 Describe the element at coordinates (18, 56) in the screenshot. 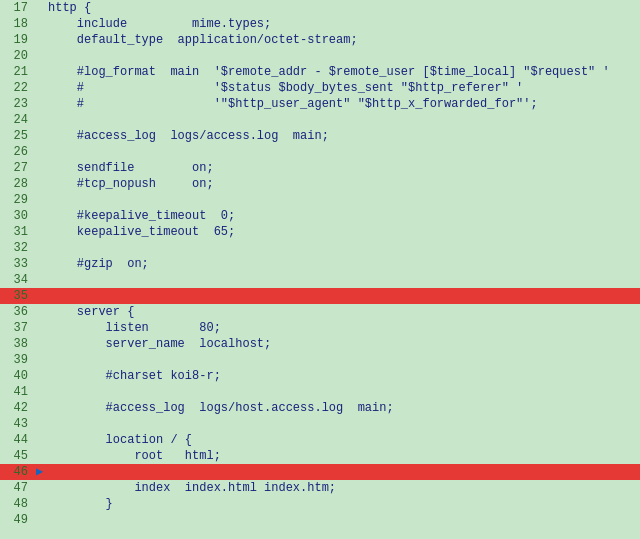

I see `line-number: 20` at that location.